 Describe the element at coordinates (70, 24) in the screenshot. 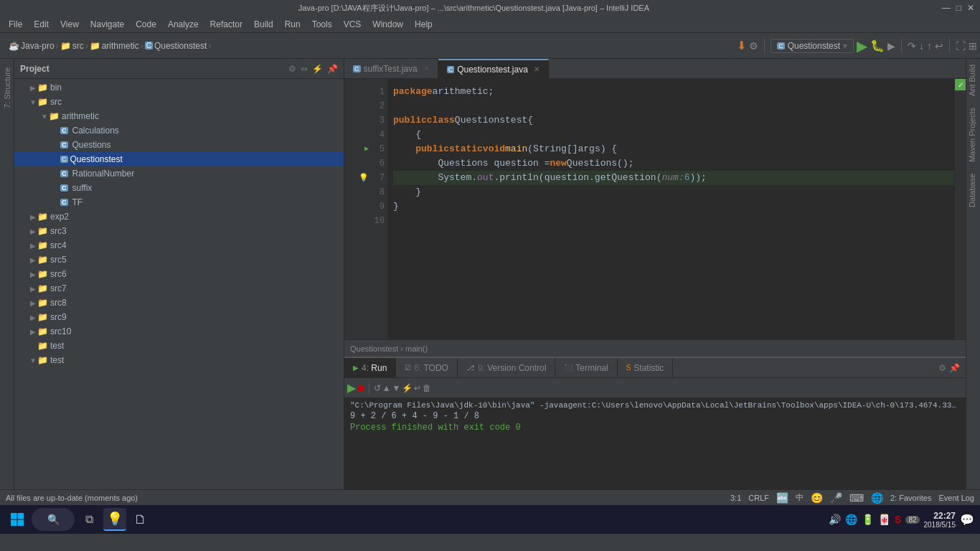

I see `menu-view: View` at that location.